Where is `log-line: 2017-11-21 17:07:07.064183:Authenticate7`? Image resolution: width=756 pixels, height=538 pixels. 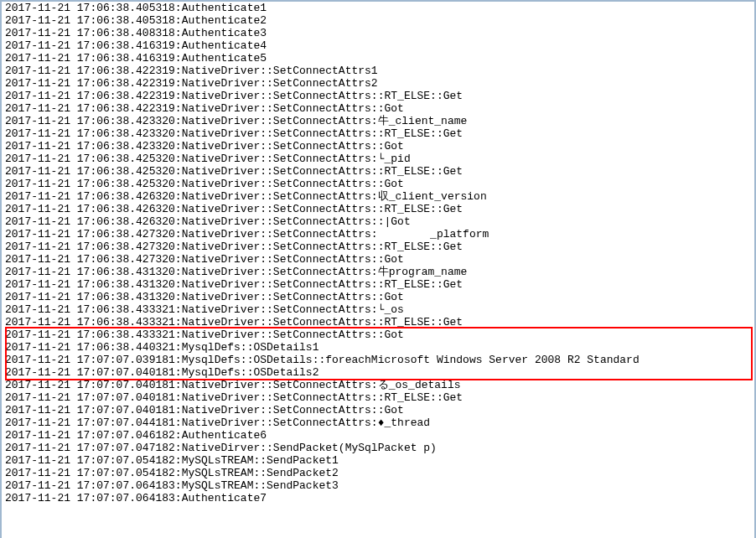
log-line: 2017-11-21 17:07:07.064183:Authenticate7 is located at coordinates (378, 498).